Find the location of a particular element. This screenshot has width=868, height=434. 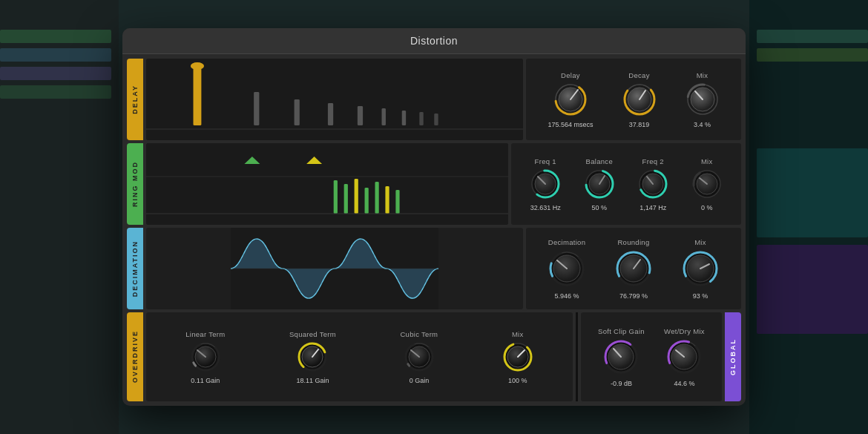

balance-knob is located at coordinates (599, 184).